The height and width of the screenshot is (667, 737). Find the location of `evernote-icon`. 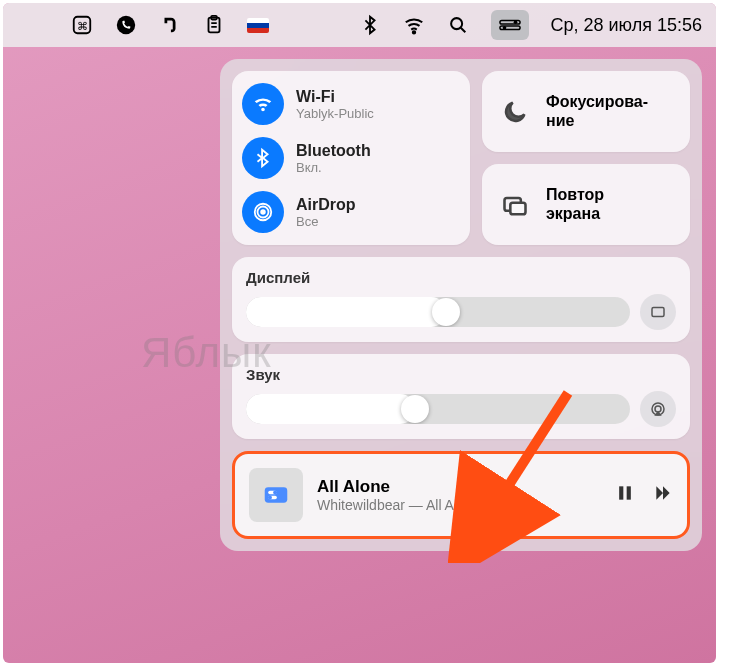

evernote-icon is located at coordinates (170, 25).